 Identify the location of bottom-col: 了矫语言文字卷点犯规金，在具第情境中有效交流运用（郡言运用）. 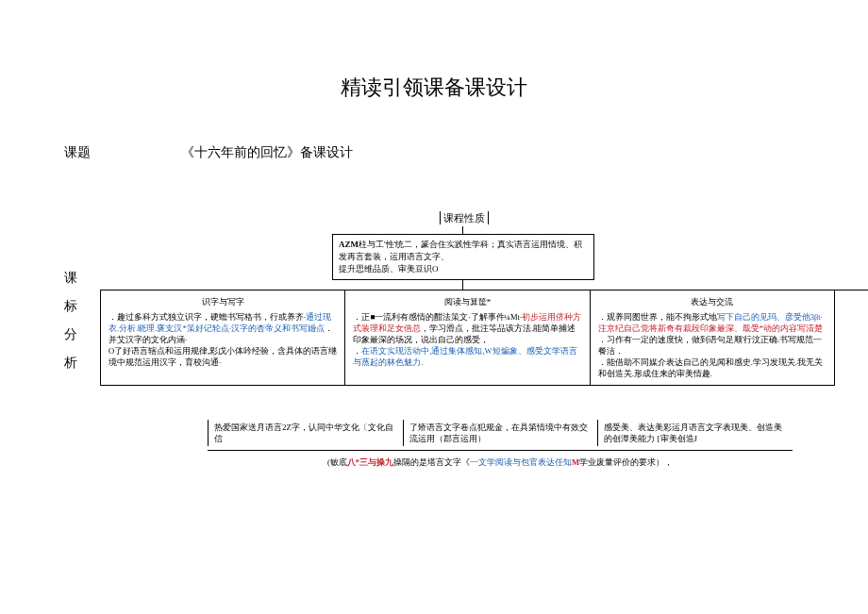
(500, 433).